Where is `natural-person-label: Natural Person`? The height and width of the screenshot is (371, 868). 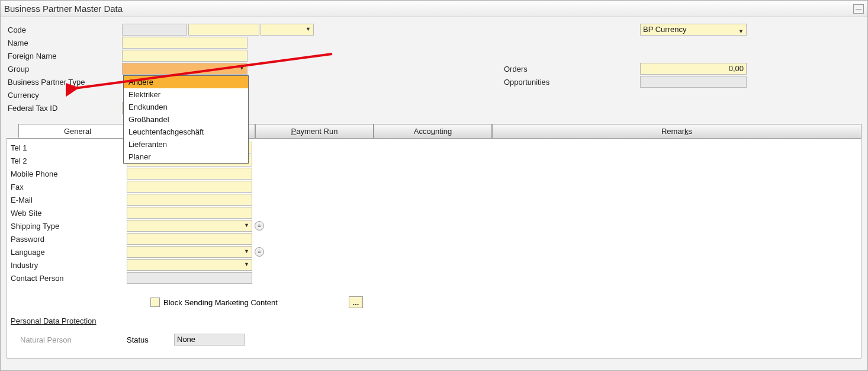
natural-person-label: Natural Person is located at coordinates (67, 340).